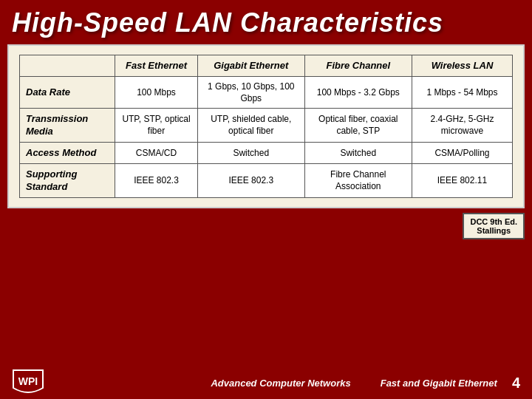  I want to click on svg-text: WPI, so click(28, 381).